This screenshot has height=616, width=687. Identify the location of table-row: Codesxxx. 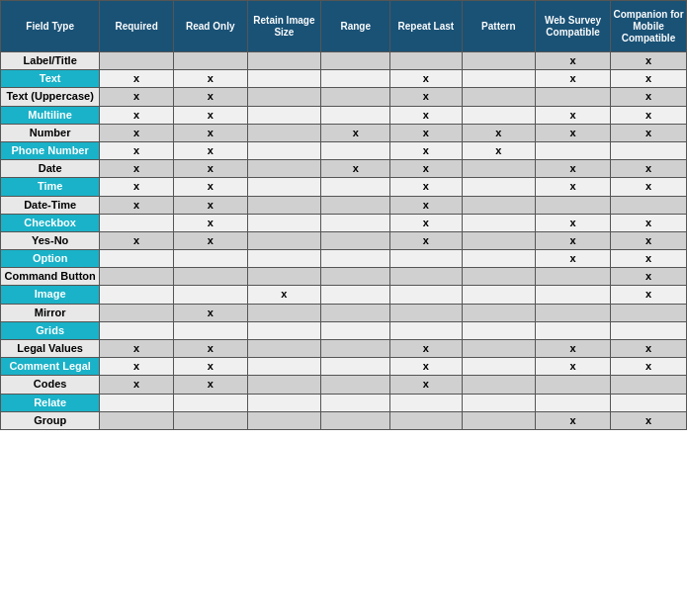
(344, 385).